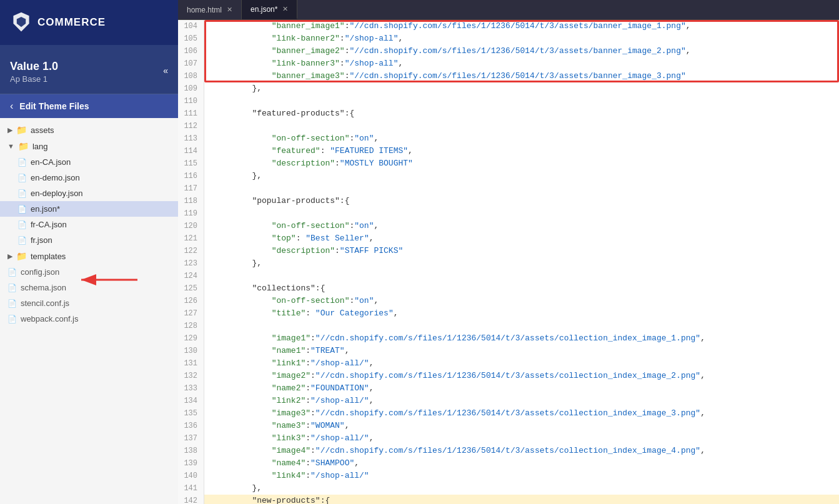 The width and height of the screenshot is (839, 504). Describe the element at coordinates (233, 264) in the screenshot. I see `line-content-123: },` at that location.